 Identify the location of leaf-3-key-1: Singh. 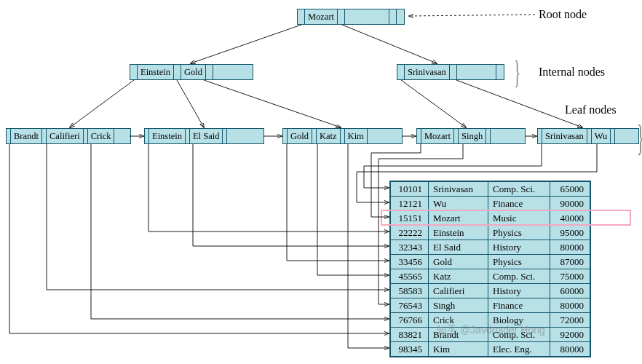
(472, 136).